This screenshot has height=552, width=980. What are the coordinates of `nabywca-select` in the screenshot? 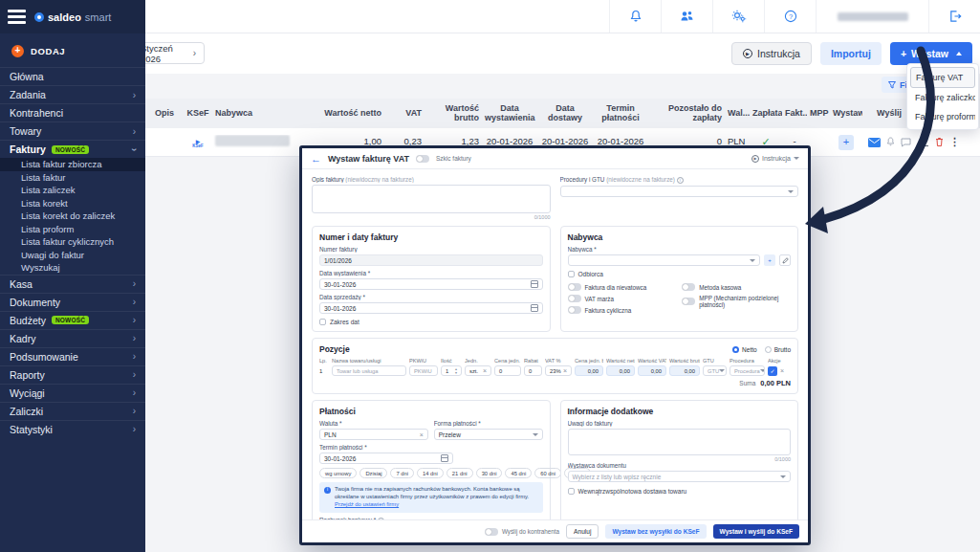 It's located at (664, 260).